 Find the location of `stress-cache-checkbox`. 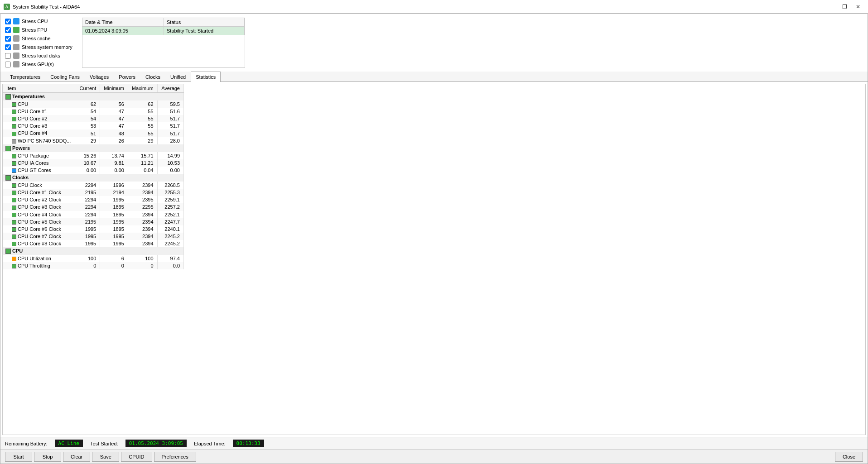

stress-cache-checkbox is located at coordinates (8, 39).